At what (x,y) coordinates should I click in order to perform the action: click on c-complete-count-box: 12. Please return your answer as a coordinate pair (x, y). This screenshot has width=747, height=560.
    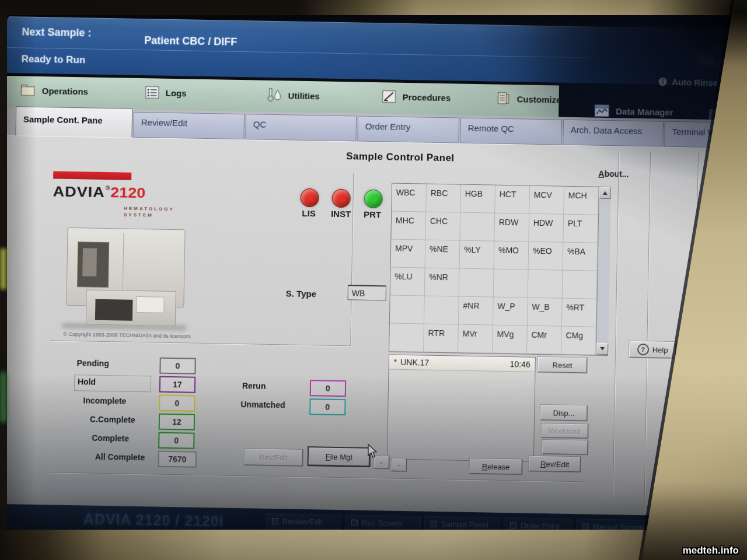
    Looking at the image, I should click on (177, 422).